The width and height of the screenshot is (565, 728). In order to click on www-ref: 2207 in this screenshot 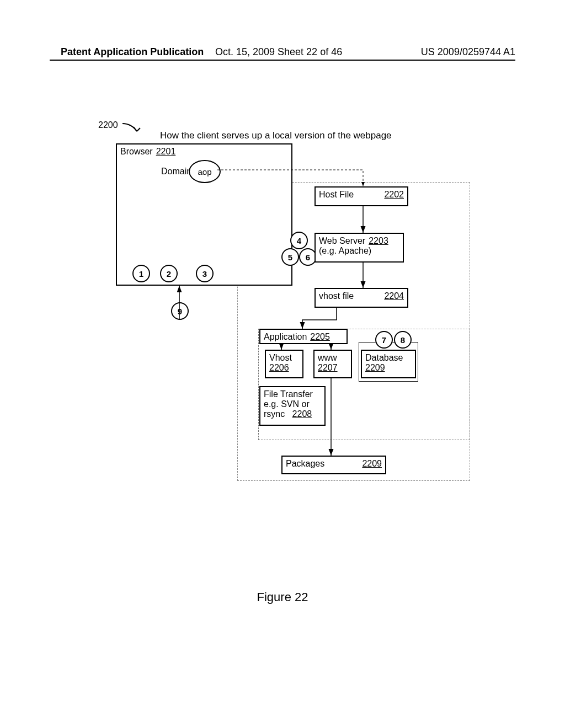, I will do `click(333, 368)`.